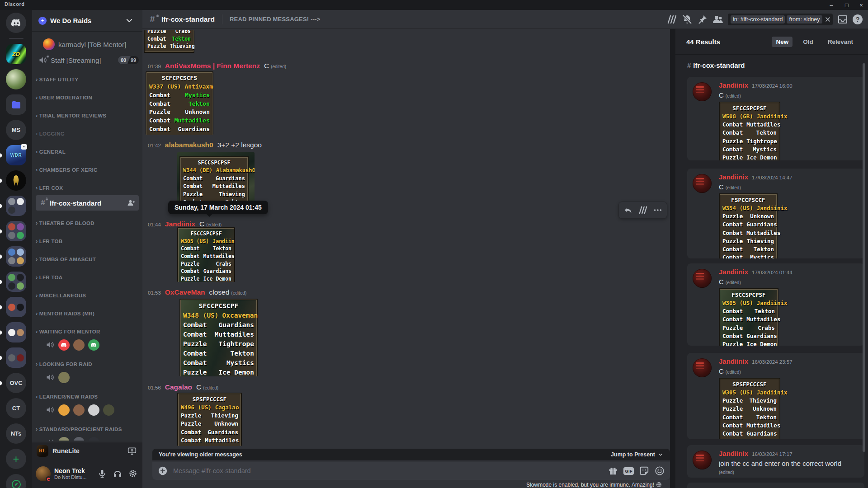 The height and width of the screenshot is (488, 868). Describe the element at coordinates (87, 296) in the screenshot. I see `category-miscellaneous: ›MISCELLANEOUS` at that location.